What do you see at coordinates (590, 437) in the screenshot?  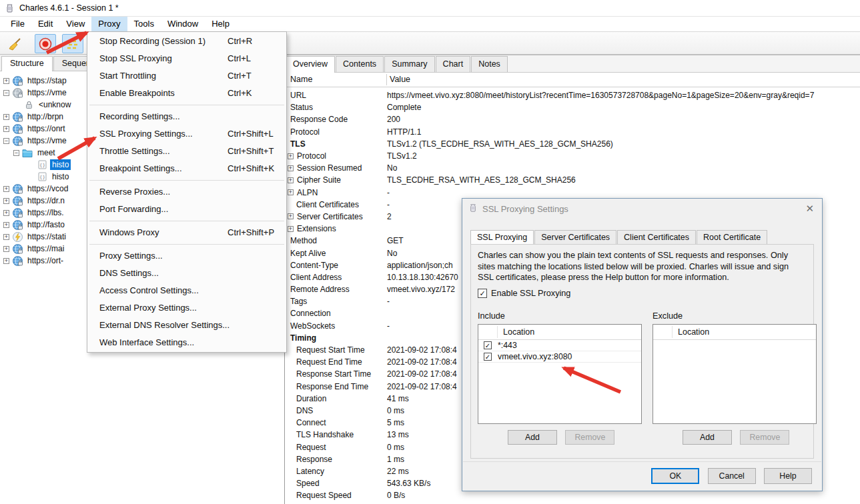 I see `include-remove-button: Remove` at bounding box center [590, 437].